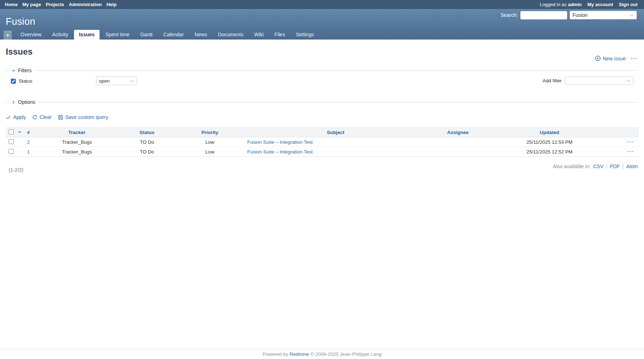  What do you see at coordinates (549, 152) in the screenshot?
I see `issue-updated: 25/11/2025 12:52 PM` at bounding box center [549, 152].